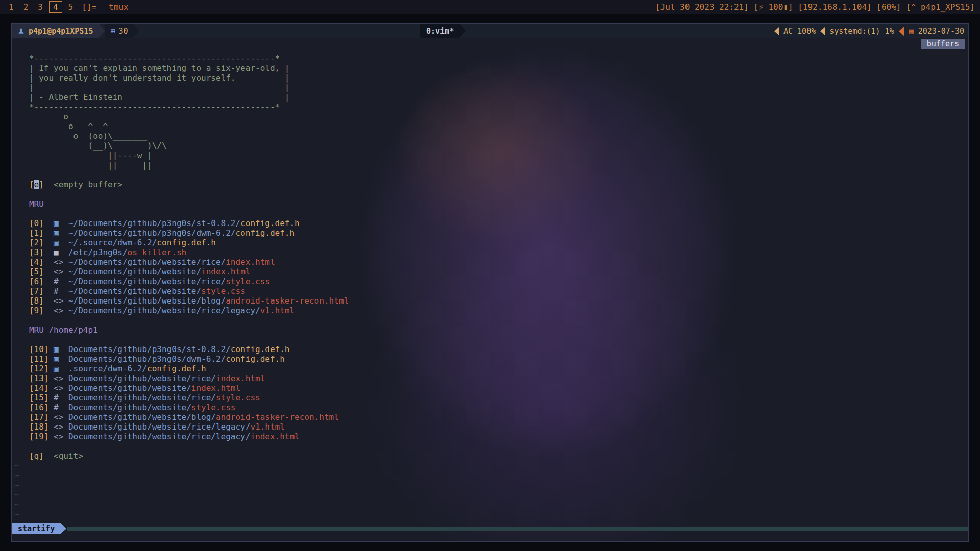 Image resolution: width=980 pixels, height=551 pixels. What do you see at coordinates (34, 223) in the screenshot?
I see `text-segment: [0]` at bounding box center [34, 223].